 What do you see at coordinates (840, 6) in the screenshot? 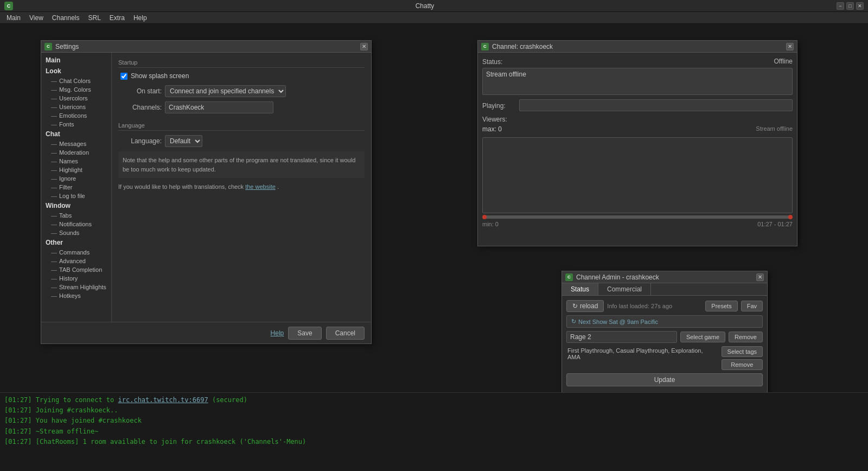
I see `minimize-btn: −` at bounding box center [840, 6].